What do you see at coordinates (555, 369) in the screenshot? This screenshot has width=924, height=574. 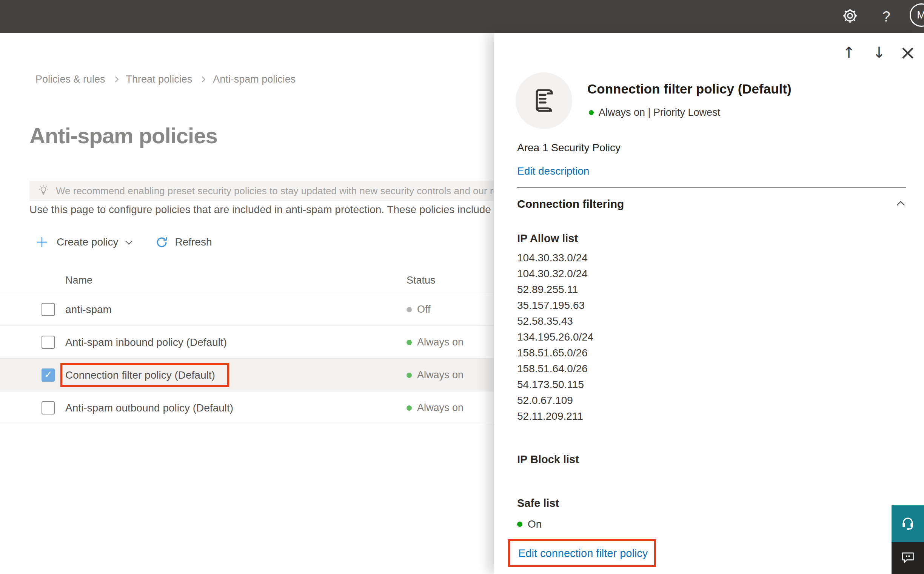 I see `ip-address: 158.51.64.0/26` at bounding box center [555, 369].